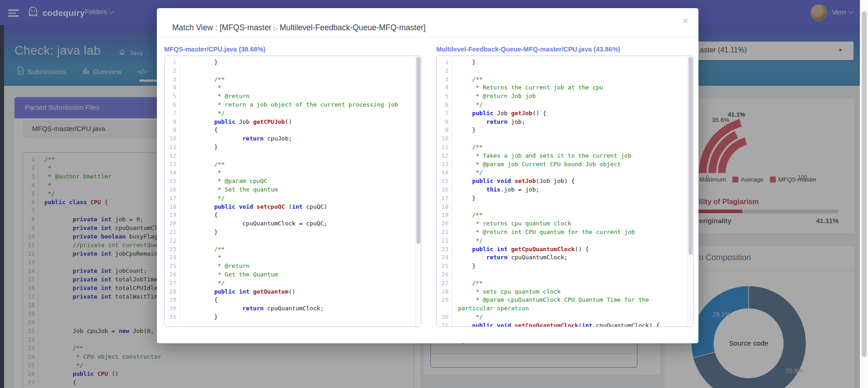 Image resolution: width=868 pixels, height=388 pixels. What do you see at coordinates (215, 49) in the screenshot?
I see `left-file-header: MFQS-master/CPU.java (38.68%)` at bounding box center [215, 49].